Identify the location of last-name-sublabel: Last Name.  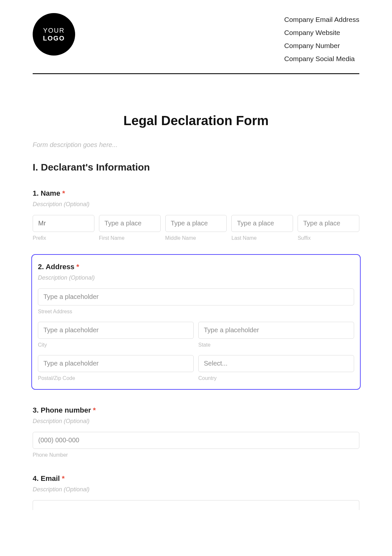
(262, 238).